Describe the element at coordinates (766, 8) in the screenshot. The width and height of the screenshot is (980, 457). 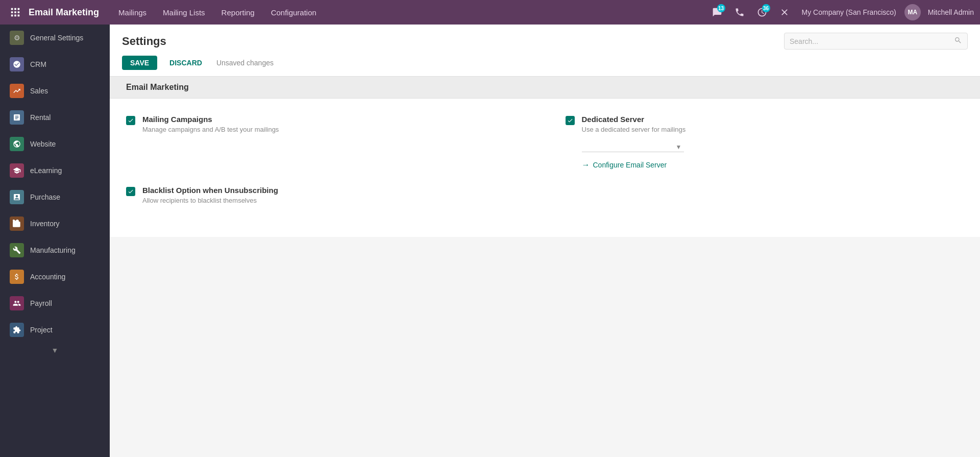
I see `clock-badge: 36` at that location.